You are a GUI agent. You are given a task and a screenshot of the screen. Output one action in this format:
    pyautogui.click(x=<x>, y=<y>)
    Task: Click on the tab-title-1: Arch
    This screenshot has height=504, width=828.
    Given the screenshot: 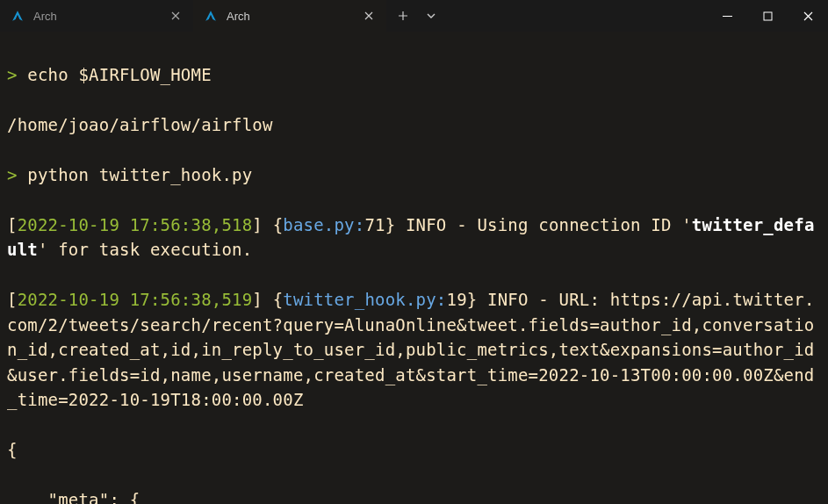 What is the action you would take?
    pyautogui.click(x=97, y=16)
    